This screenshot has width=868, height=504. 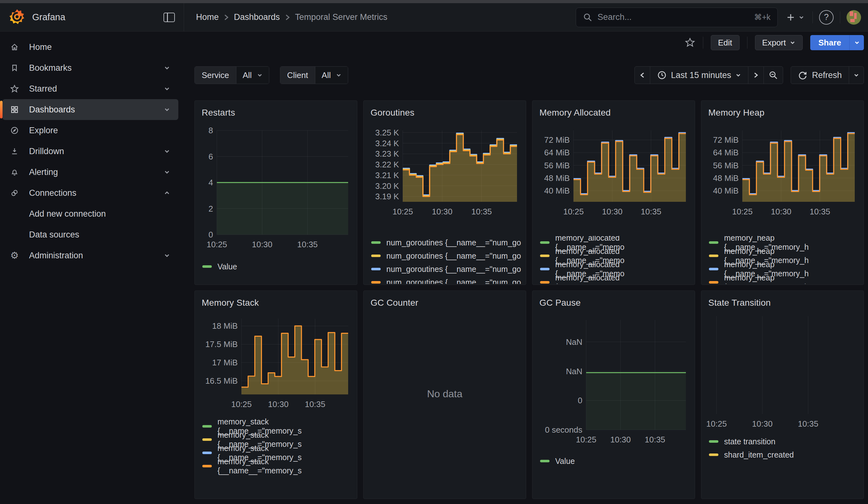 I want to click on export-label: Export, so click(x=774, y=43).